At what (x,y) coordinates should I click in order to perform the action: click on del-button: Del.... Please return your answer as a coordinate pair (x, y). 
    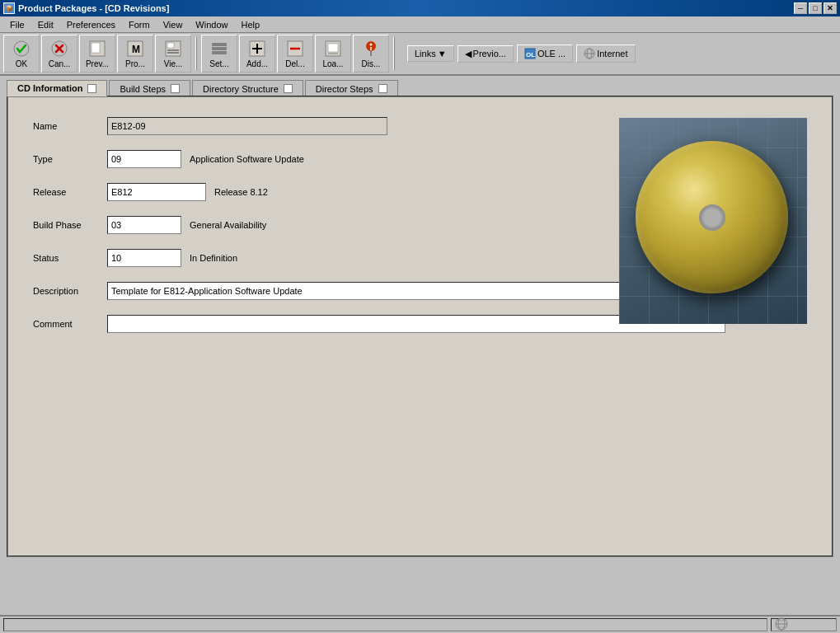
    Looking at the image, I should click on (295, 54).